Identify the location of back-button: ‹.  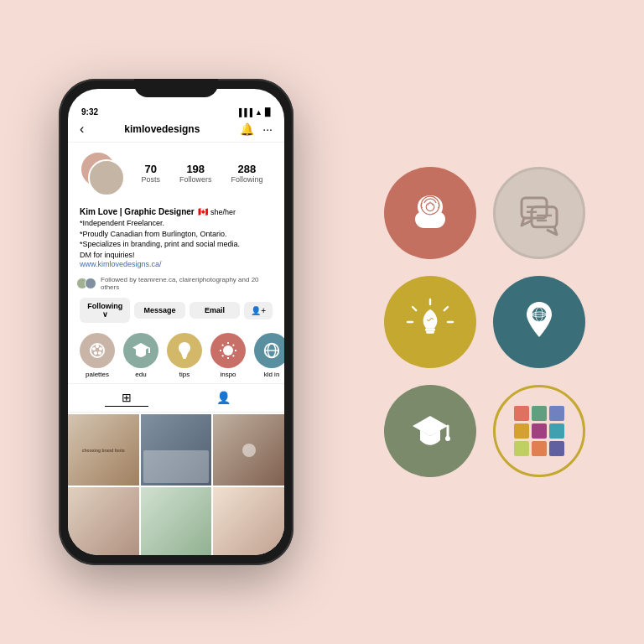
(82, 129).